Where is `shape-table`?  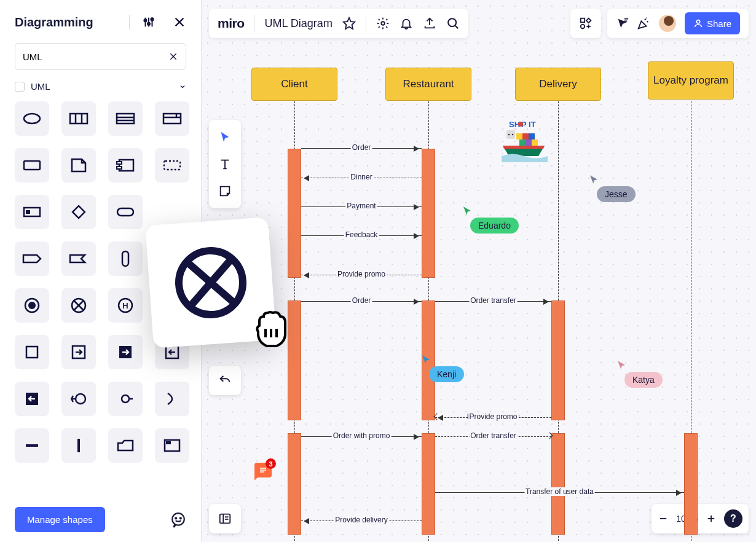
shape-table is located at coordinates (125, 119).